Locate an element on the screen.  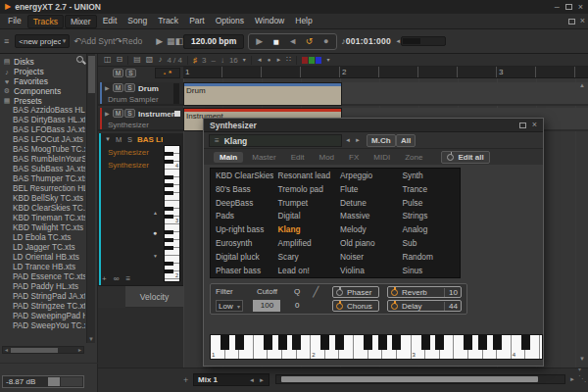
patch-selector: ≡ Klang is located at coordinates (275, 141).